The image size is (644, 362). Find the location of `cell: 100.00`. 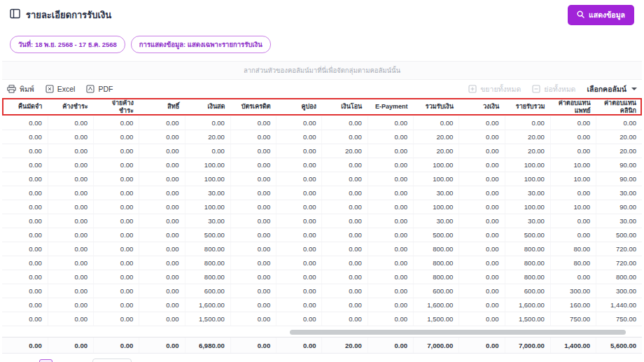

cell: 100.00 is located at coordinates (437, 165).